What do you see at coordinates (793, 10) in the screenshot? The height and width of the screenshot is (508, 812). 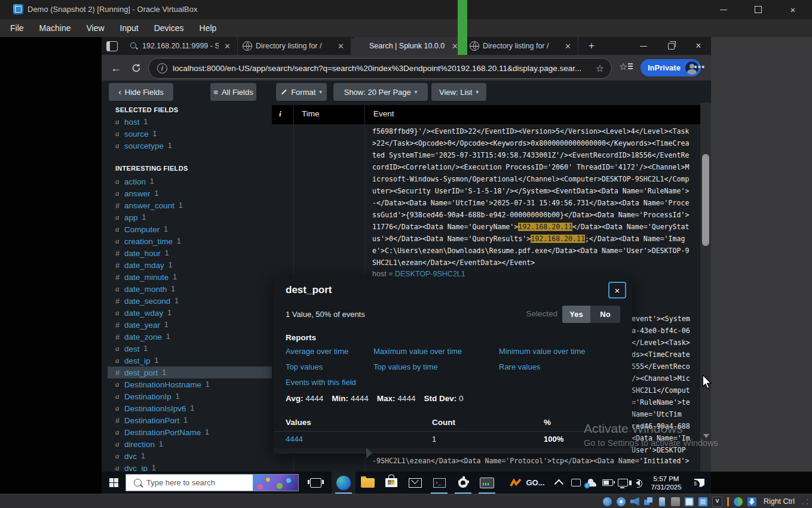 I see `close-button: ×` at bounding box center [793, 10].